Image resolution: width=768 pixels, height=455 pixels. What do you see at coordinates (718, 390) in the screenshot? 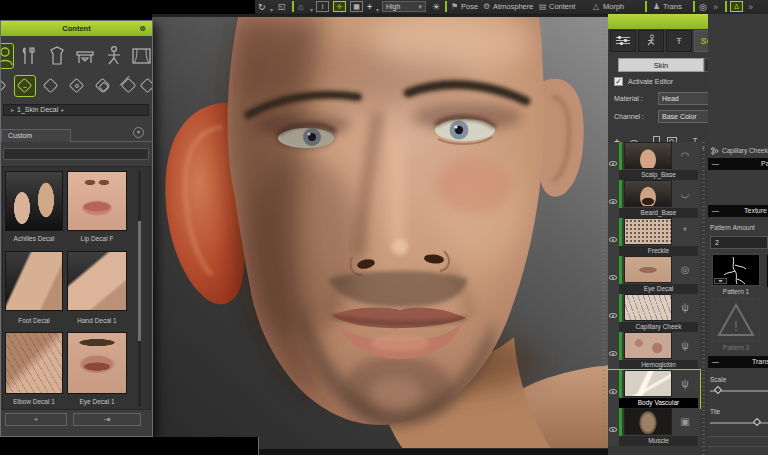
I see `scale-slider-handle` at bounding box center [718, 390].